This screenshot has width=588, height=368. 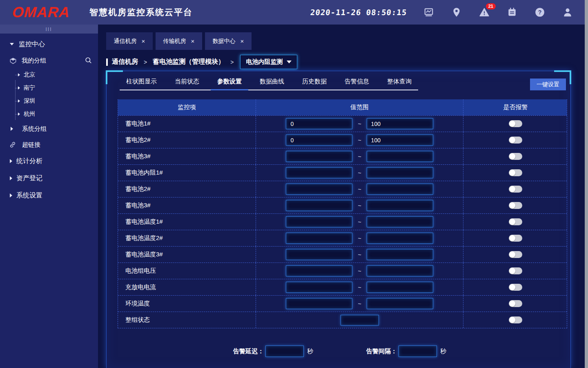 I want to click on sidebar-item: 南宁, so click(x=49, y=88).